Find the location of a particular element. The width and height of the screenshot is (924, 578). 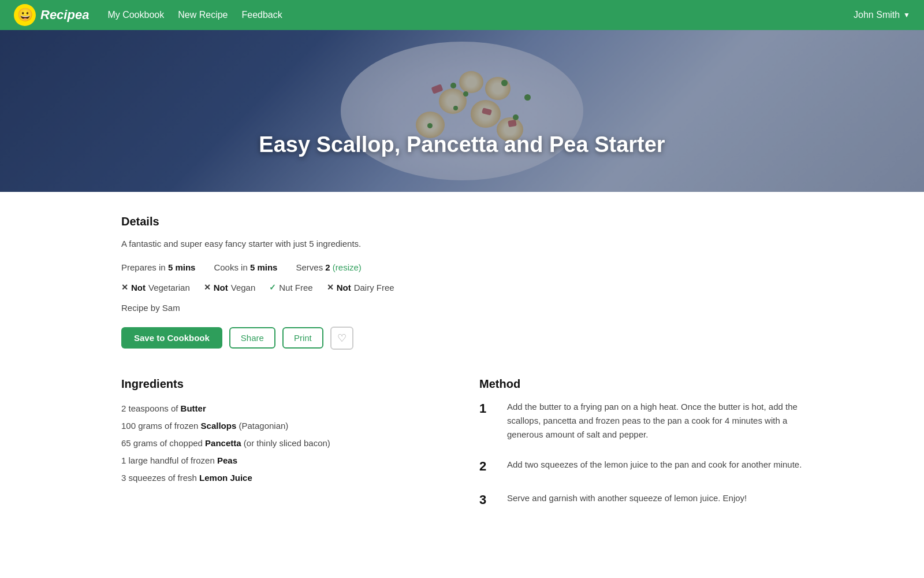

method-section: Method 1 Add the butter to a frying pan … is located at coordinates (641, 452).